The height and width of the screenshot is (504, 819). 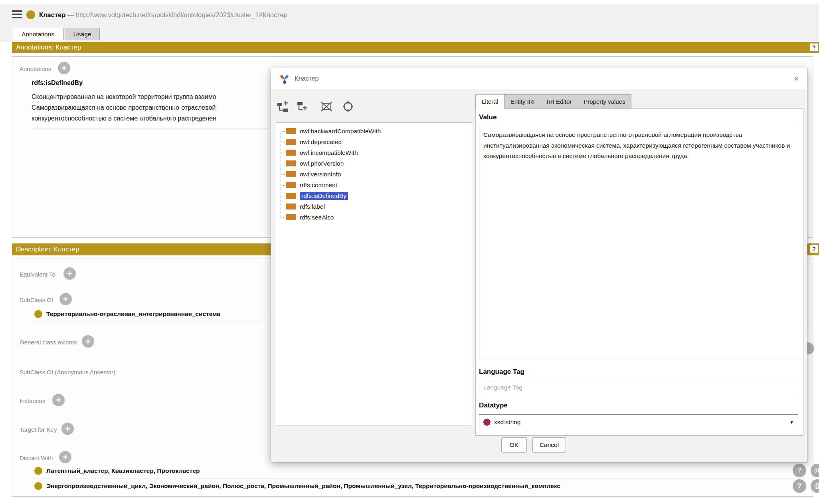 I want to click on tree-item-label: owl:priorVersion, so click(x=322, y=164).